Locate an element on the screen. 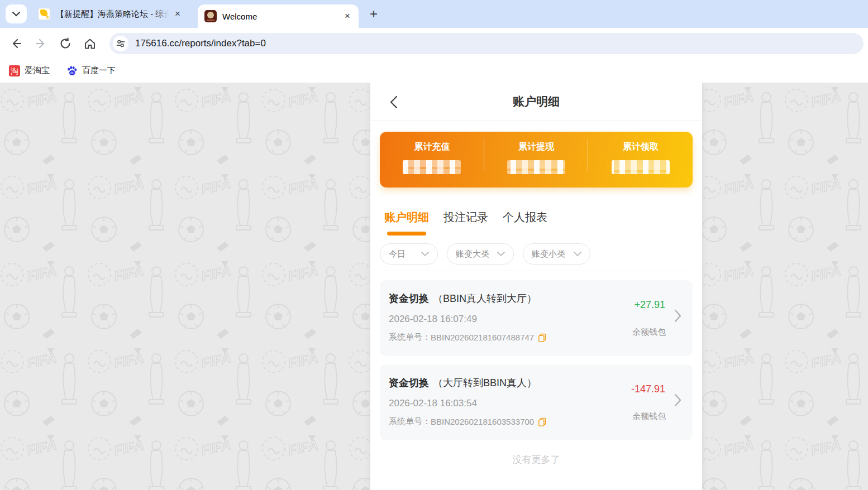  forum-favicon-icon is located at coordinates (44, 14).